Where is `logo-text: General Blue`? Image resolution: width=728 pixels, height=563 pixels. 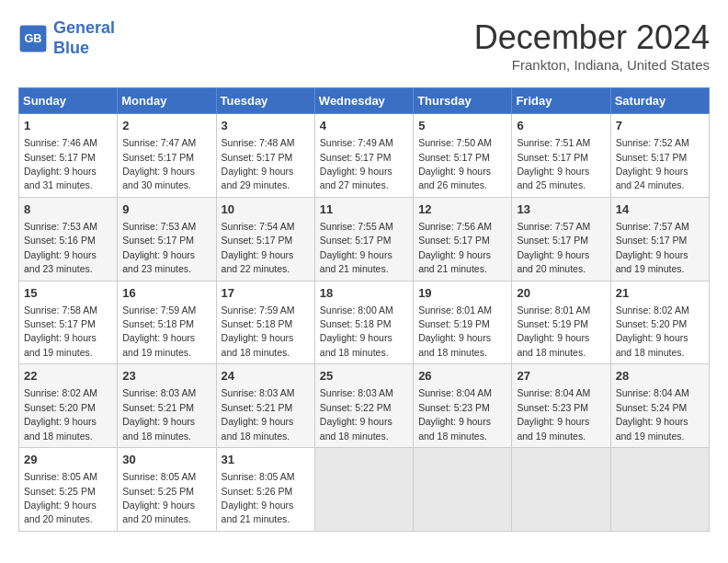 logo-text: General Blue is located at coordinates (85, 39).